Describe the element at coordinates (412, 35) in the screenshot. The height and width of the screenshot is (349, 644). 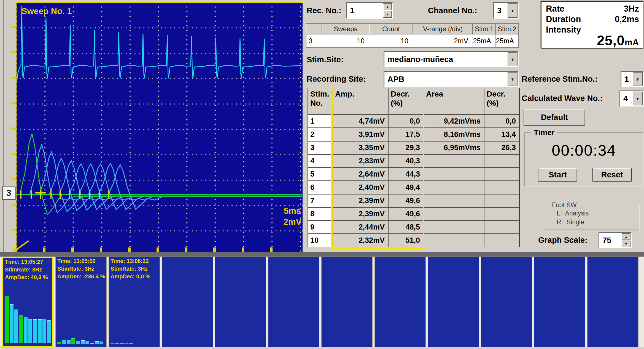
I see `sweeps-table: Sweeps Count V-range (/div) Stim.1 Stim.…` at that location.